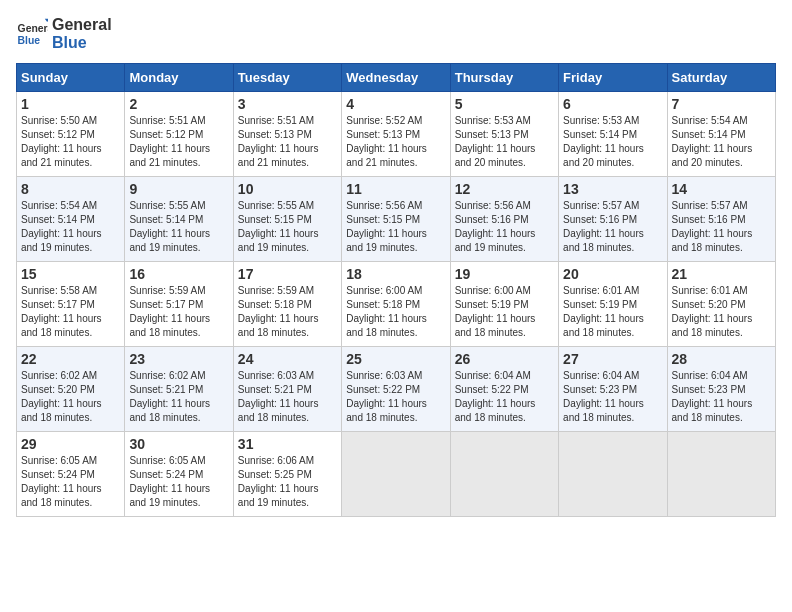 This screenshot has height=612, width=792. I want to click on logo-text-general: General, so click(82, 25).